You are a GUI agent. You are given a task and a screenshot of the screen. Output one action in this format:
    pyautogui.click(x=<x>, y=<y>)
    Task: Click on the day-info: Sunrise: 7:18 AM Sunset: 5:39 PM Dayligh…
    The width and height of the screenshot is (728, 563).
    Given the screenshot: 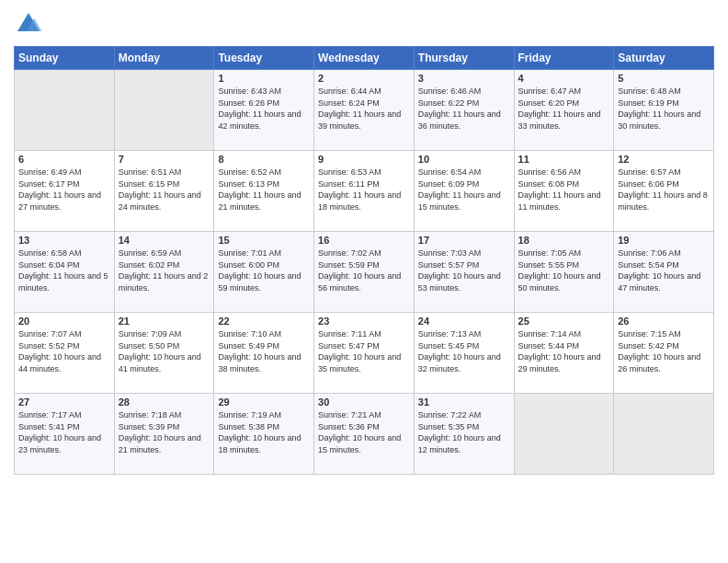 What is the action you would take?
    pyautogui.click(x=165, y=432)
    